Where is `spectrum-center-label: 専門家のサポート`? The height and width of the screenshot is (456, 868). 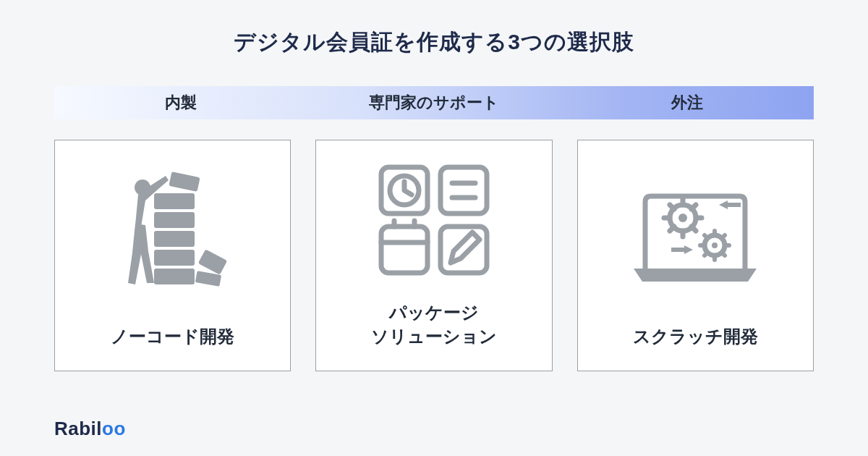 spectrum-center-label: 専門家のサポート is located at coordinates (434, 103).